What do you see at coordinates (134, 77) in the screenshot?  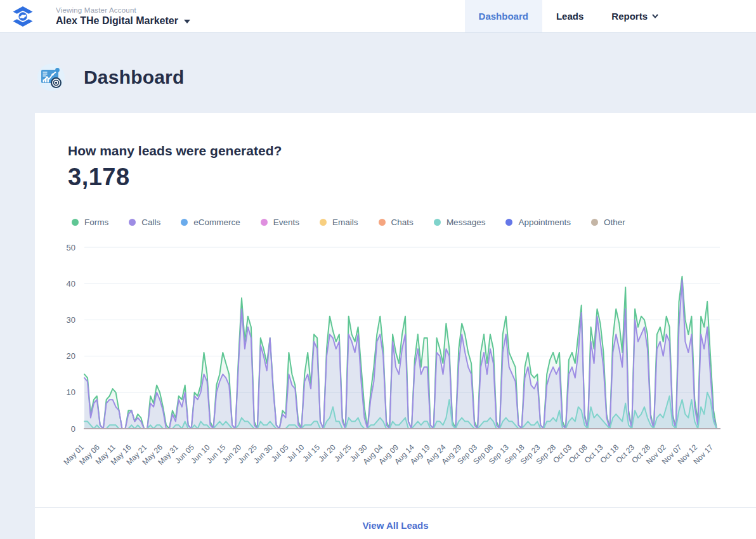 I see `page-title: Dashboard` at bounding box center [134, 77].